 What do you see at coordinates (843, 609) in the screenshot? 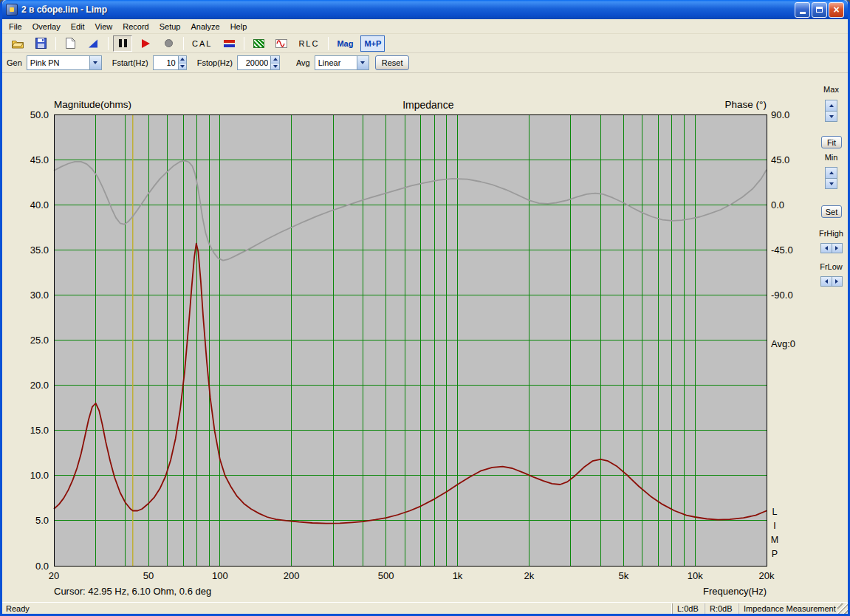
I see `resize-grip` at bounding box center [843, 609].